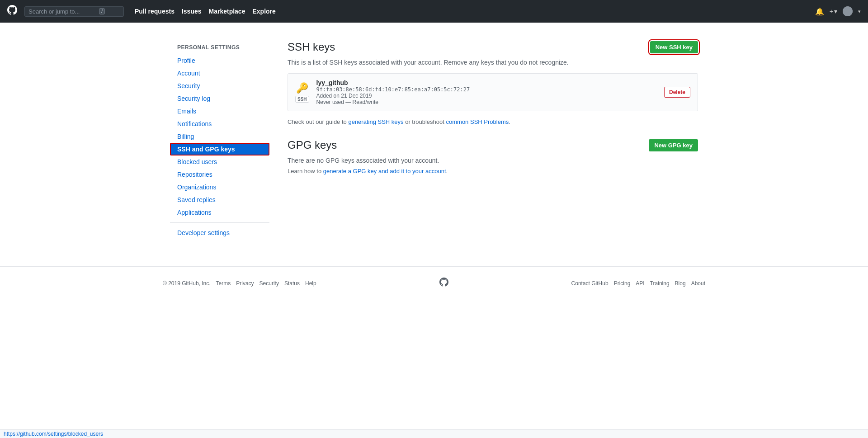 The width and height of the screenshot is (868, 438). What do you see at coordinates (834, 11) in the screenshot?
I see `new-item-button: + ▾` at bounding box center [834, 11].